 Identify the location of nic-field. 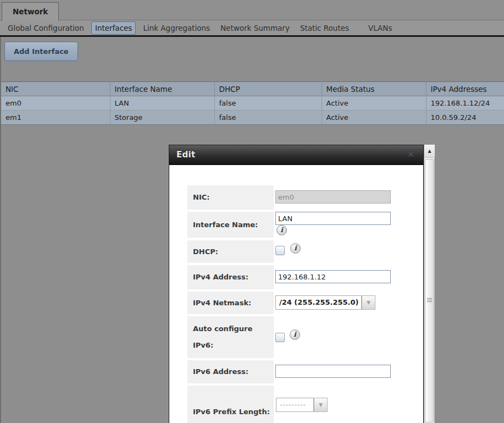
(333, 197).